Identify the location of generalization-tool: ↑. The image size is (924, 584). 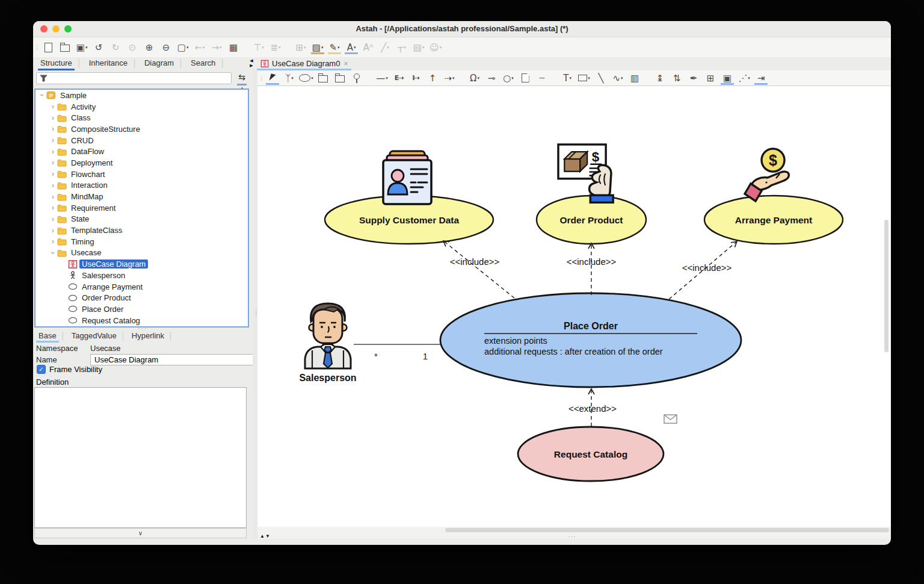
(433, 78).